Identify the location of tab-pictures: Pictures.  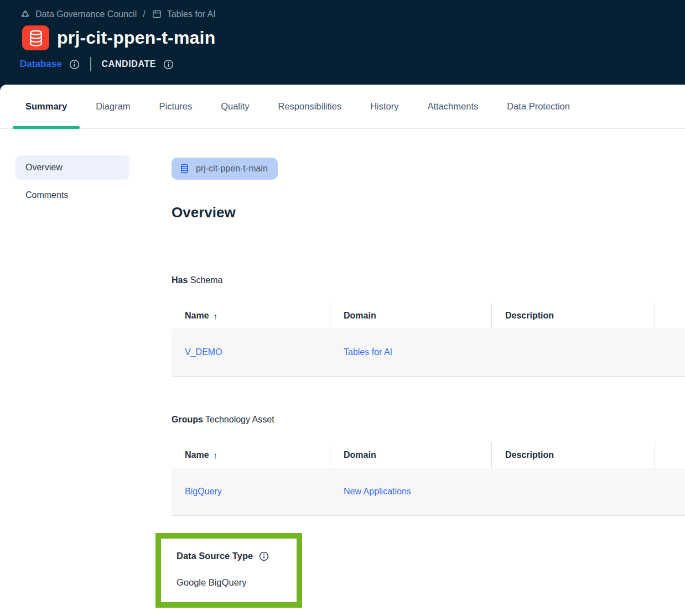
(176, 106).